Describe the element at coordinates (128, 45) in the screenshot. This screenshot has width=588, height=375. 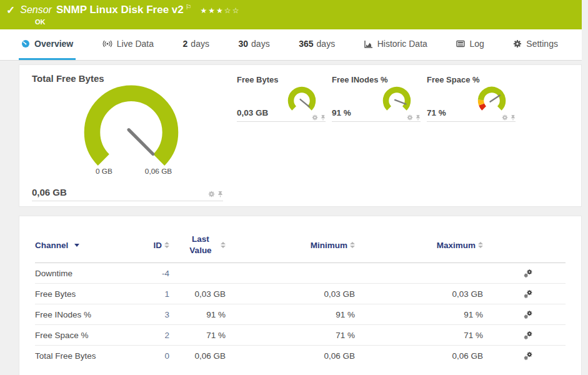
I see `tab-live-data: Live Data` at that location.